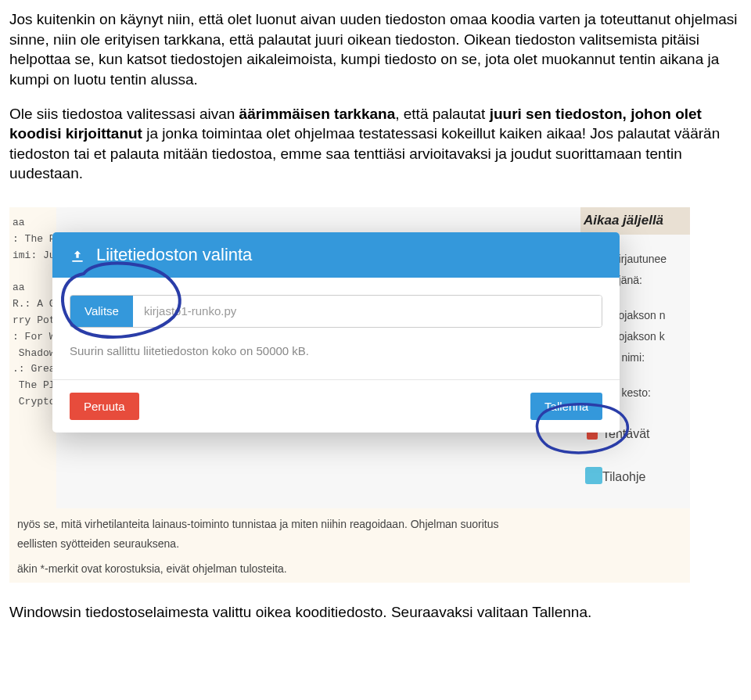 The image size is (751, 700). Describe the element at coordinates (174, 255) in the screenshot. I see `dialog-title: Liitetiedoston valinta` at that location.